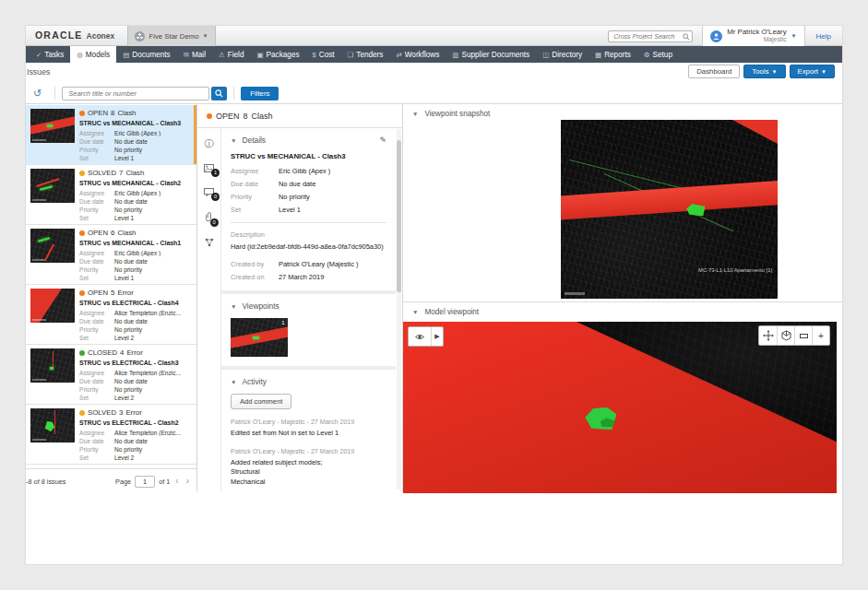 The height and width of the screenshot is (590, 868). I want to click on next-page-icon: ›, so click(188, 481).